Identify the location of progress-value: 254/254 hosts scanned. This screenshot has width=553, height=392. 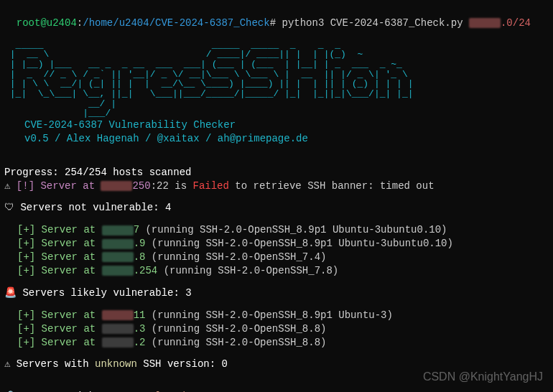
(128, 172).